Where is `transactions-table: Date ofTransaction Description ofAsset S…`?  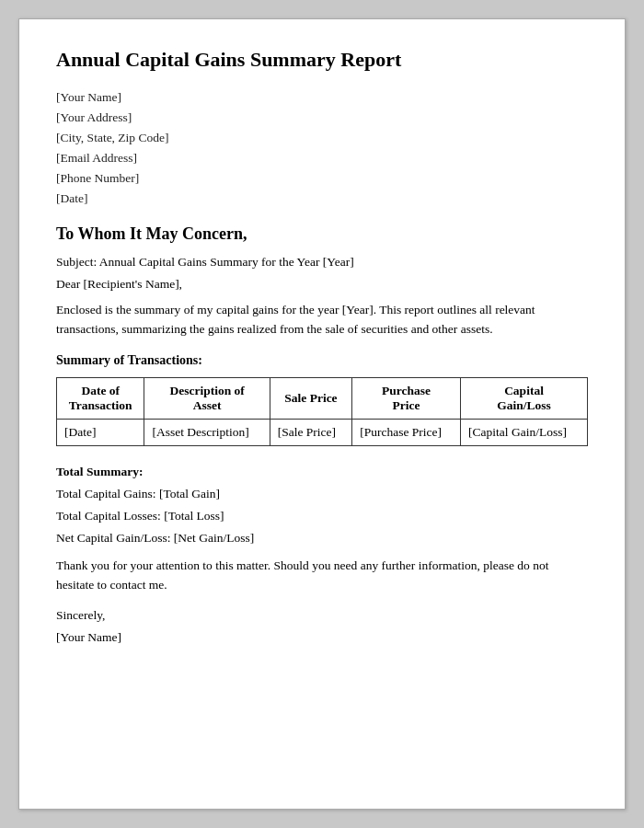 transactions-table: Date ofTransaction Description ofAsset S… is located at coordinates (322, 412).